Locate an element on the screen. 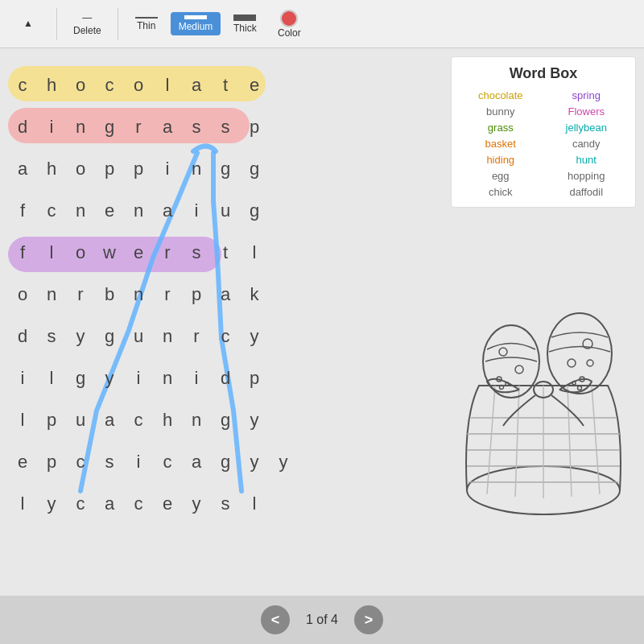  undo-button: ▲ is located at coordinates (28, 24).